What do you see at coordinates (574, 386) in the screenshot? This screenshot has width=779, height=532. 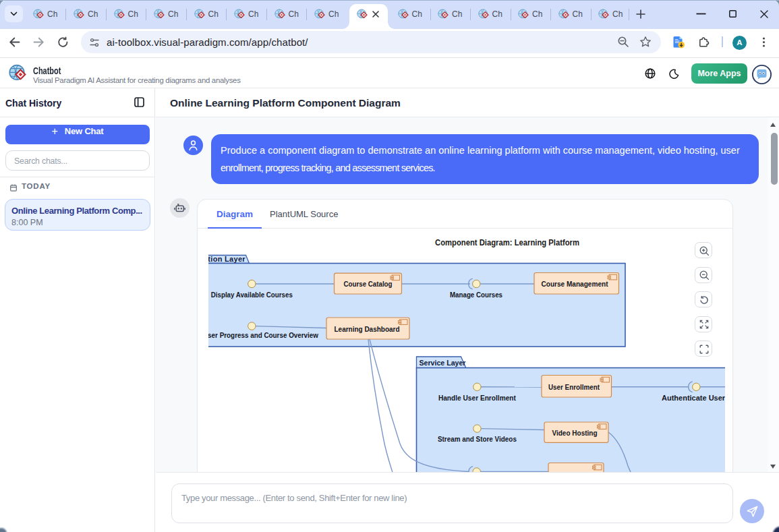 I see `svg-text: User Enrollment` at bounding box center [574, 386].